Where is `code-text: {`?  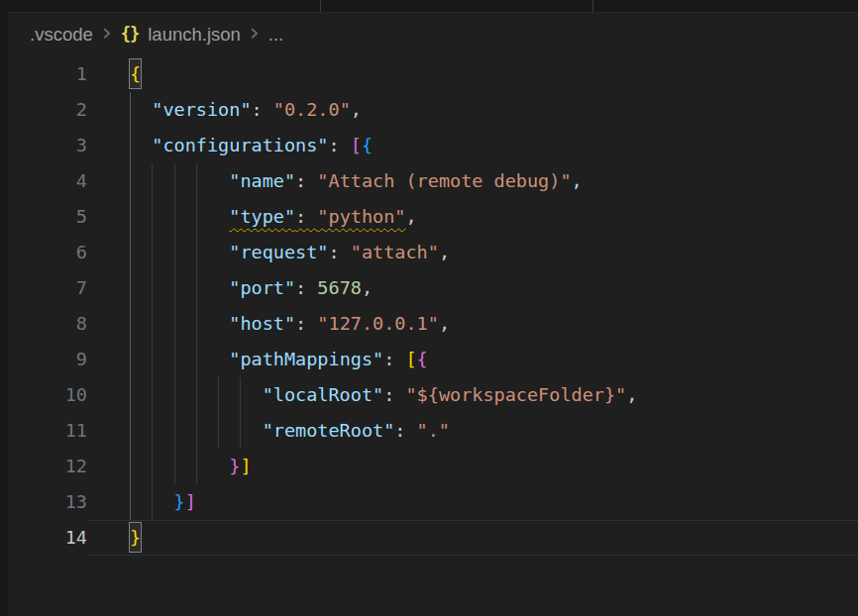 code-text: { is located at coordinates (473, 74).